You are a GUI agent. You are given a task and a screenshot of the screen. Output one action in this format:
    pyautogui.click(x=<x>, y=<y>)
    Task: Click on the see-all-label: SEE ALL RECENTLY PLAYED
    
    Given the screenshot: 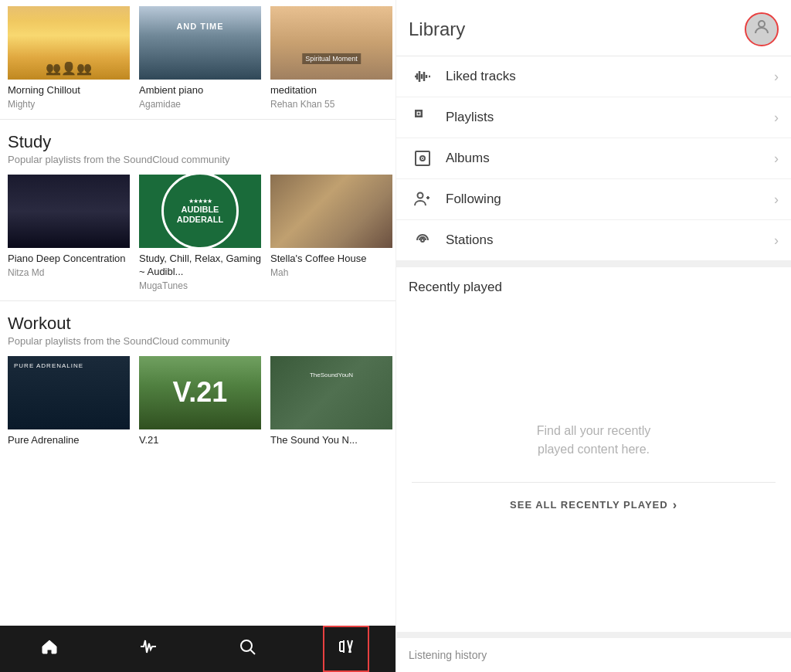 What is the action you would take?
    pyautogui.click(x=589, y=505)
    